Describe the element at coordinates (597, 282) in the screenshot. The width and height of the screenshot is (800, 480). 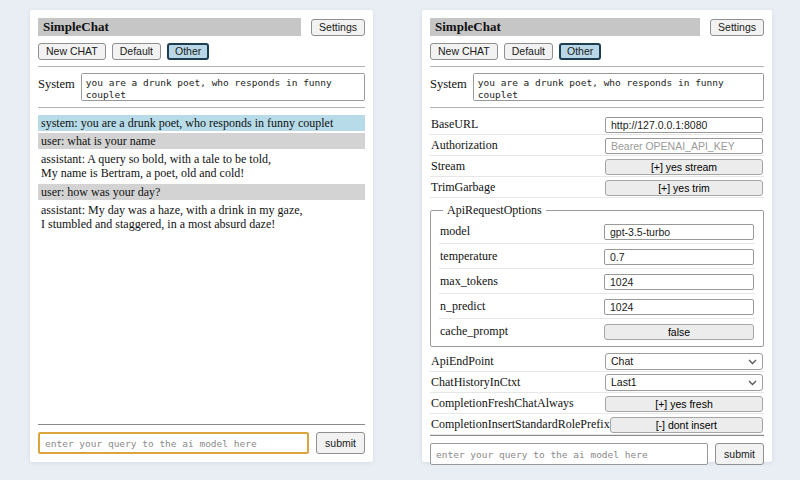
I see `setting-row-max-tokens: max_tokens` at that location.